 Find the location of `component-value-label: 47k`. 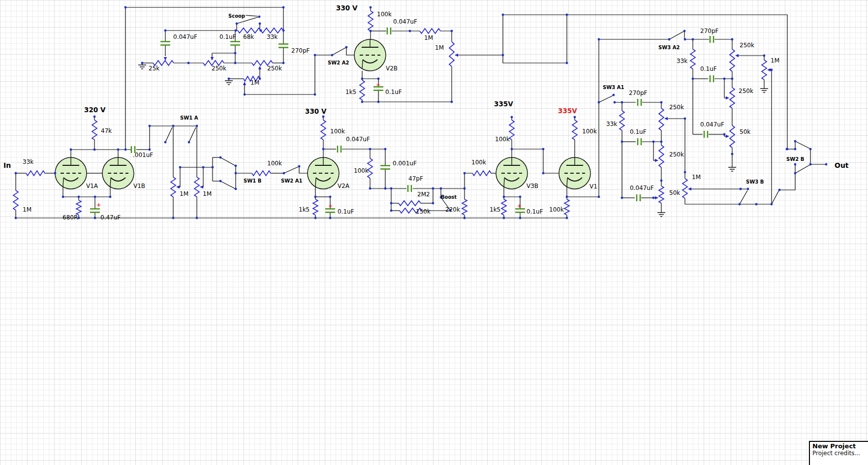

component-value-label: 47k is located at coordinates (106, 131).